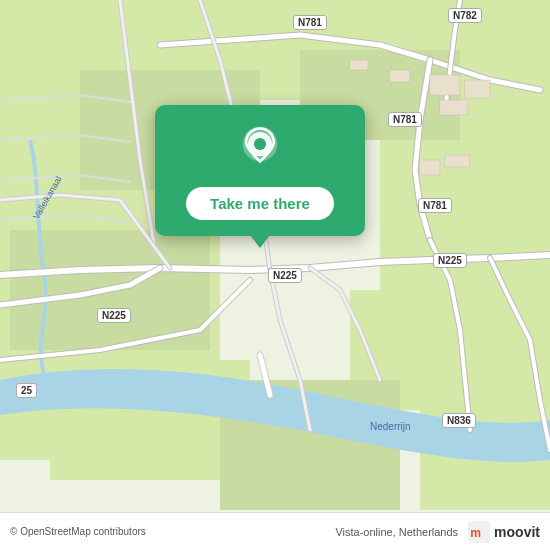 This screenshot has width=550, height=550. I want to click on popup-card: Take me there, so click(260, 170).